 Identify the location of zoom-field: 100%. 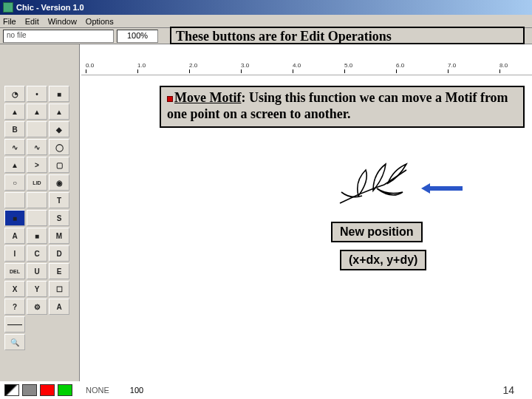
(137, 36).